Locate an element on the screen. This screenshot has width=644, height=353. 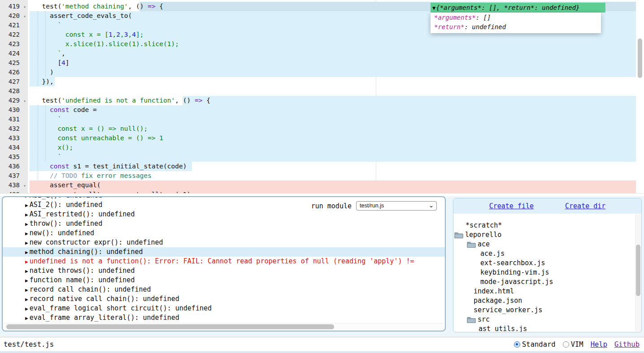
code-line: assert_equal( is located at coordinates (336, 185).